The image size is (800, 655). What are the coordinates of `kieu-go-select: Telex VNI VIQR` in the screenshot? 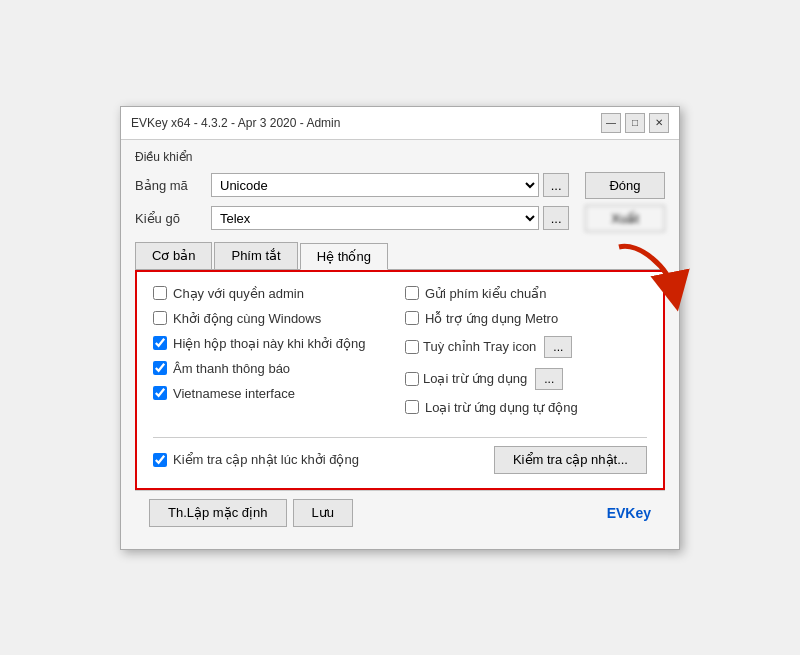 It's located at (375, 218).